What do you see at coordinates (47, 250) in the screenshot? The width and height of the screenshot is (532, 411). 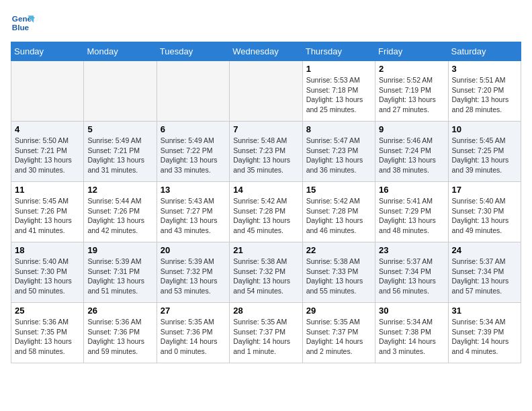 I see `day-number: 18` at bounding box center [47, 250].